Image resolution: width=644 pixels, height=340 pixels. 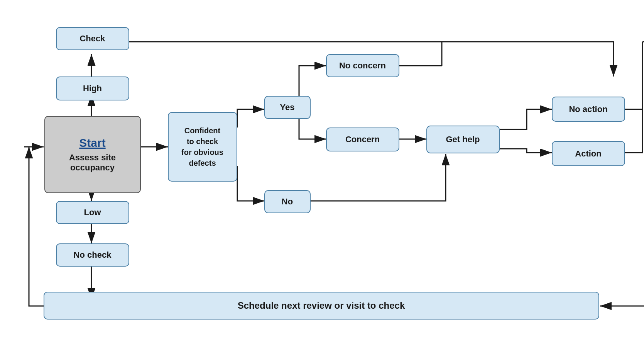 What do you see at coordinates (93, 39) in the screenshot?
I see `check-node: Check` at bounding box center [93, 39].